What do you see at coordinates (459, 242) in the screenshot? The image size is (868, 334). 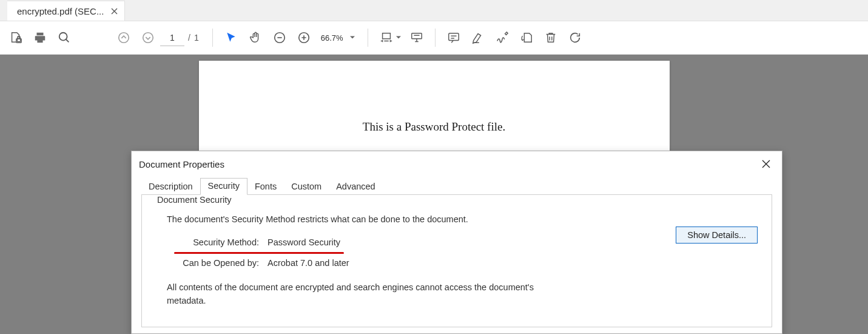 I see `security-method-row: Security Method: Password Security` at bounding box center [459, 242].